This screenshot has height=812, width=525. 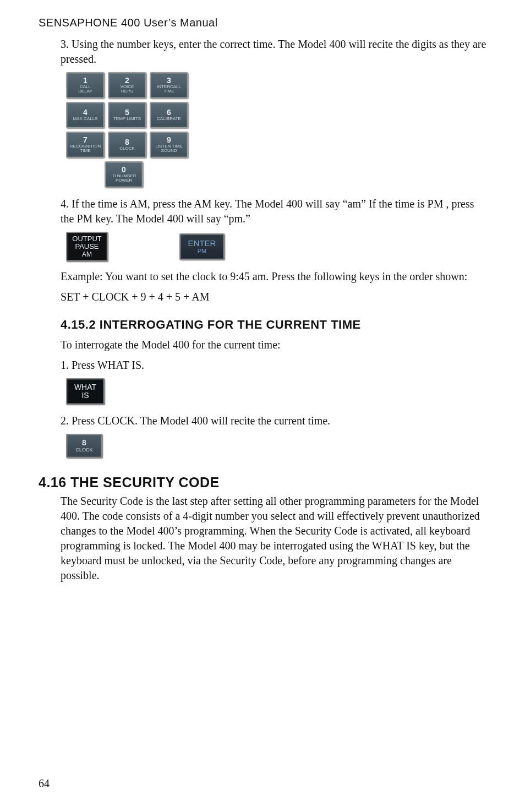 I want to click on enter-pm-key: ENTER PM, so click(x=202, y=247).